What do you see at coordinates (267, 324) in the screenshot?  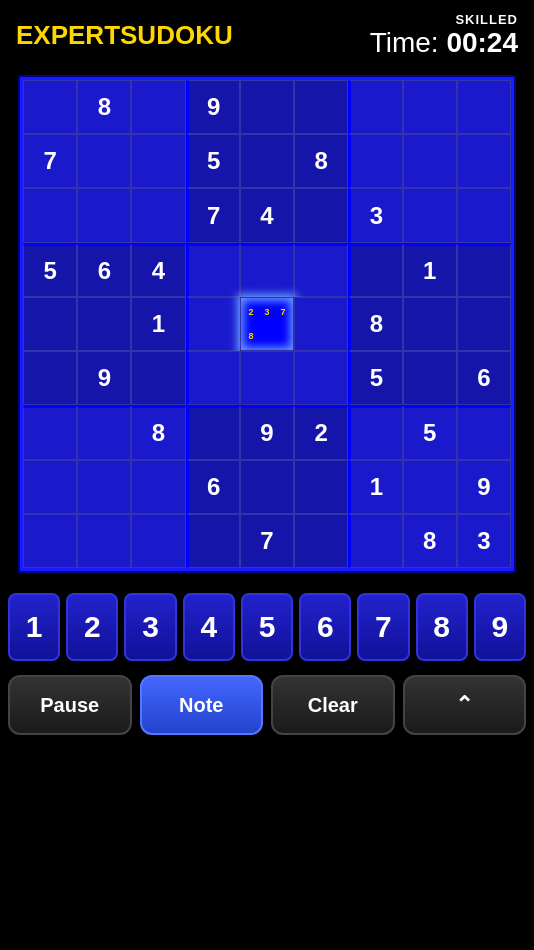 I see `cell-4-4: 2378` at bounding box center [267, 324].